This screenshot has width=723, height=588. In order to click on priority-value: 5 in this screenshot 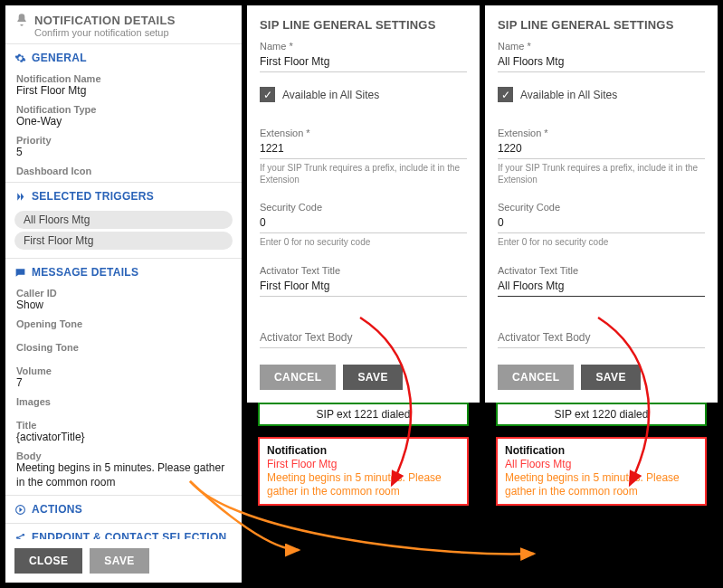, I will do `click(123, 154)`.